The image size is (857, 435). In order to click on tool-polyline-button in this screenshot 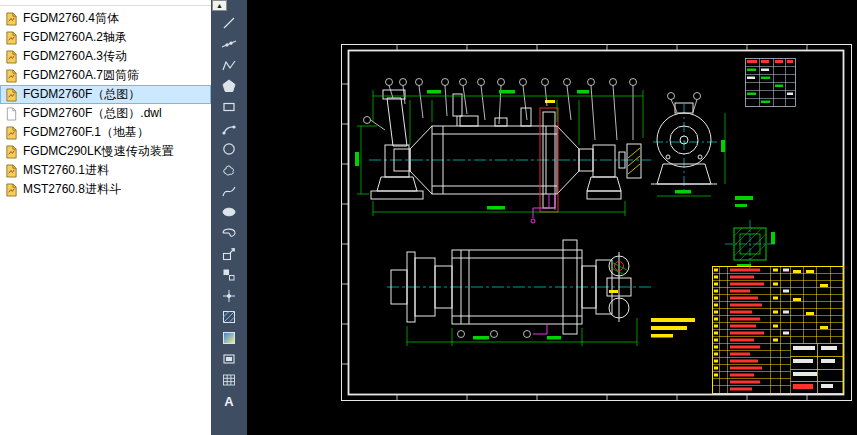, I will do `click(229, 65)`.